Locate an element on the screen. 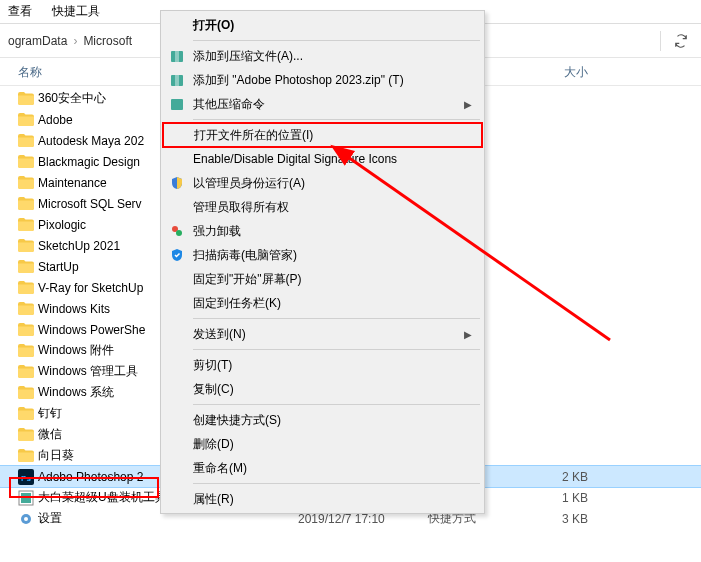 This screenshot has width=701, height=562. folder-name: Microsoft SQL Serv is located at coordinates (90, 204).